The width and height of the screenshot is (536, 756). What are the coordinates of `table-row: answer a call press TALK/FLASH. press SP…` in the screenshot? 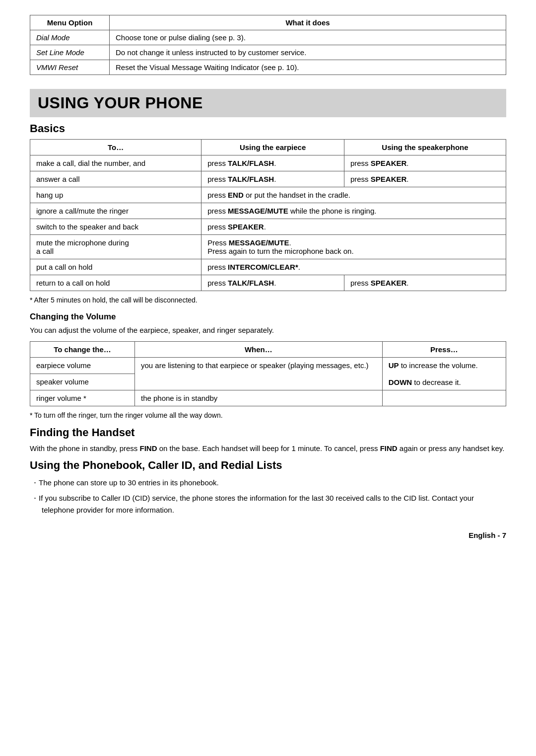 It's located at (268, 179).